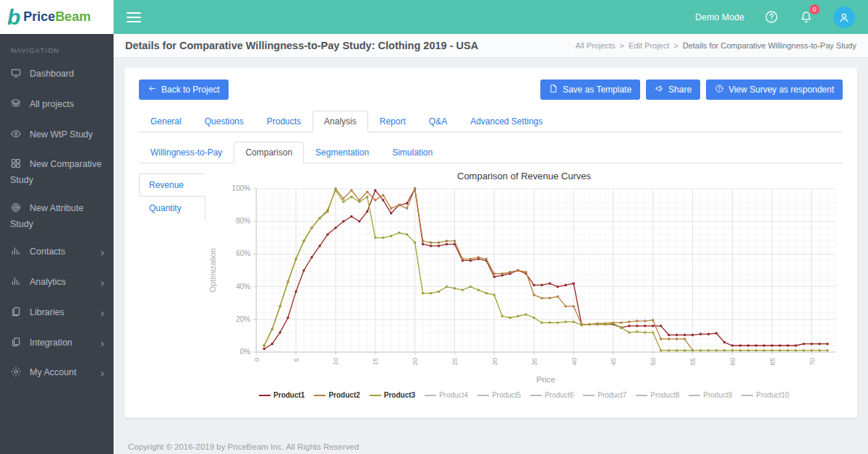 The height and width of the screenshot is (454, 868). Describe the element at coordinates (48, 252) in the screenshot. I see `sidebar-item-label: Contacts` at that location.